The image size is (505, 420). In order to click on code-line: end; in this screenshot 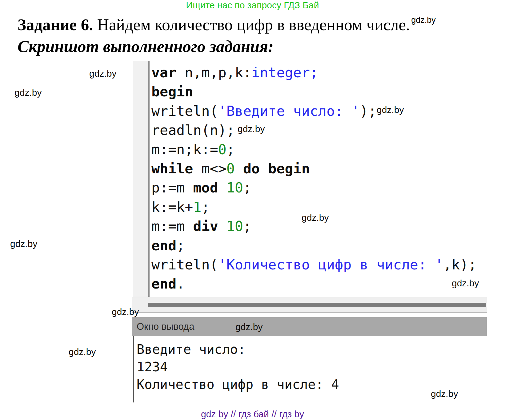, I will do `click(314, 246)`.